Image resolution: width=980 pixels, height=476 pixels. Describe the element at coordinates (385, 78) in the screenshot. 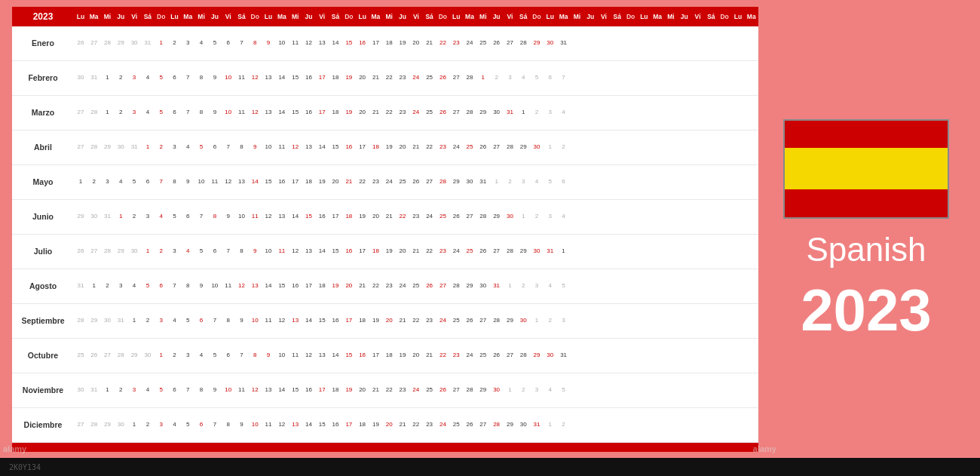

I see `month-row: Febrero303112345678910111213141516171819…` at that location.